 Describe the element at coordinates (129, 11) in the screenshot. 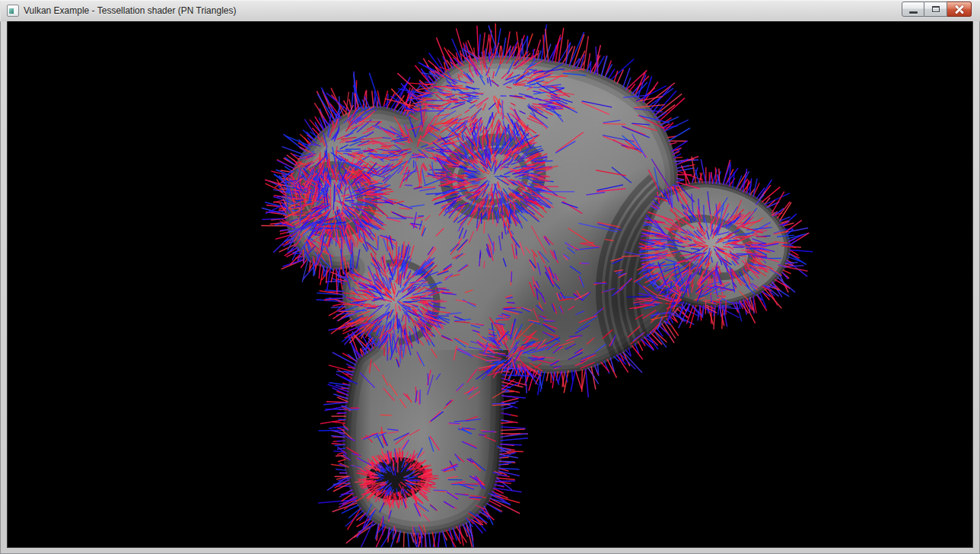

I see `window-title: Vulkan Example - Tessellation shader (PN…` at that location.